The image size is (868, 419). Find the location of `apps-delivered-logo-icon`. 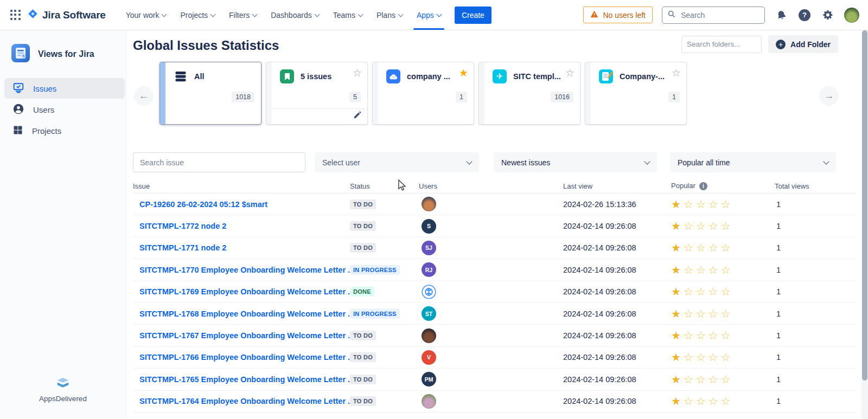

apps-delivered-logo-icon is located at coordinates (63, 384).